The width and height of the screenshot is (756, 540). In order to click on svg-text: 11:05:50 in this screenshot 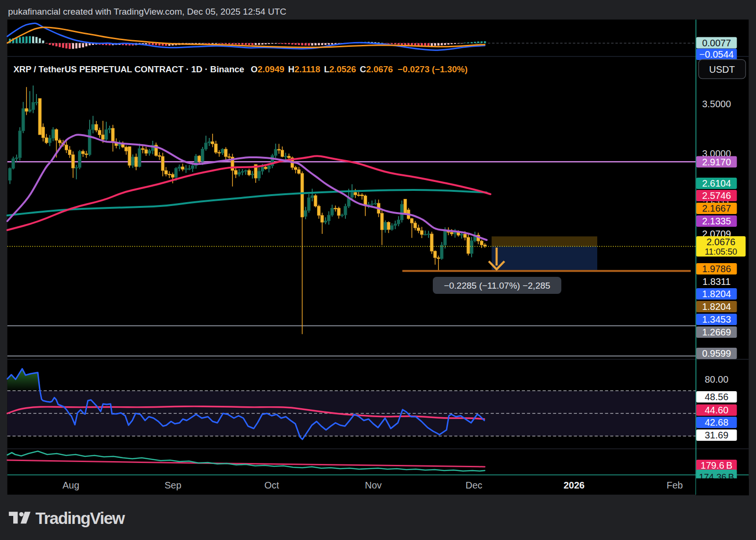, I will do `click(721, 252)`.